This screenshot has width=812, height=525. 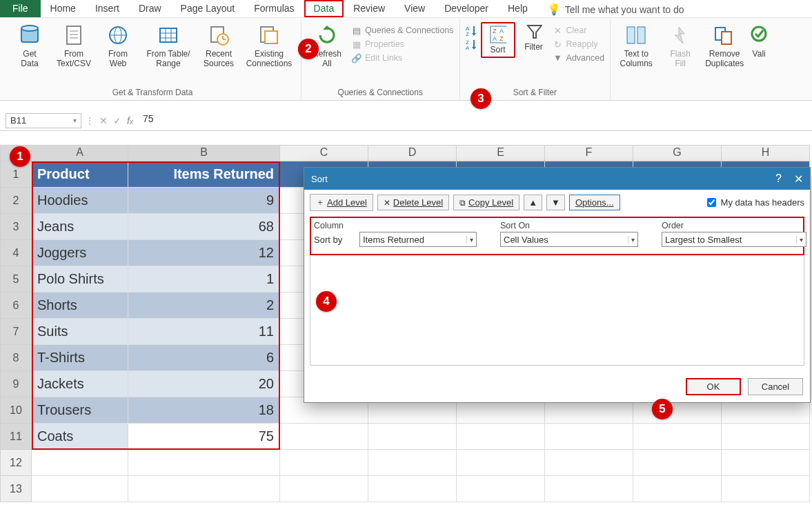 What do you see at coordinates (118, 46) in the screenshot?
I see `from-web-button: From Web` at bounding box center [118, 46].